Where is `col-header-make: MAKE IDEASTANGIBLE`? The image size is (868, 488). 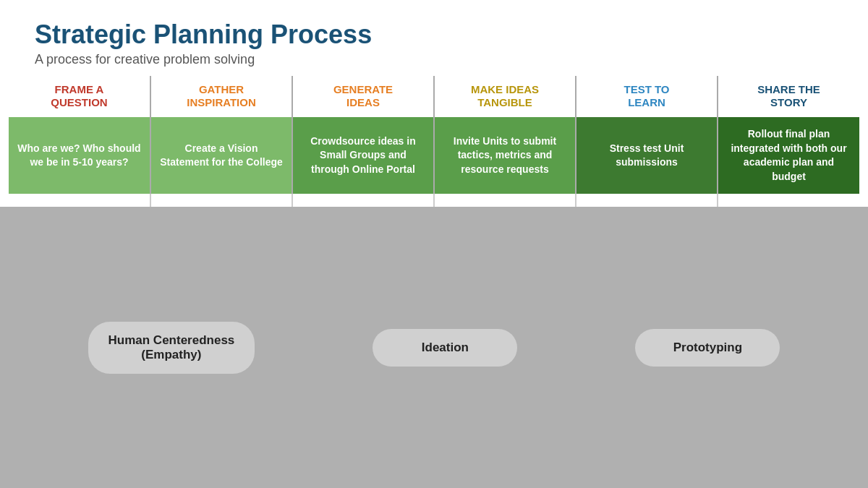
col-header-make: MAKE IDEASTANGIBLE is located at coordinates (505, 97).